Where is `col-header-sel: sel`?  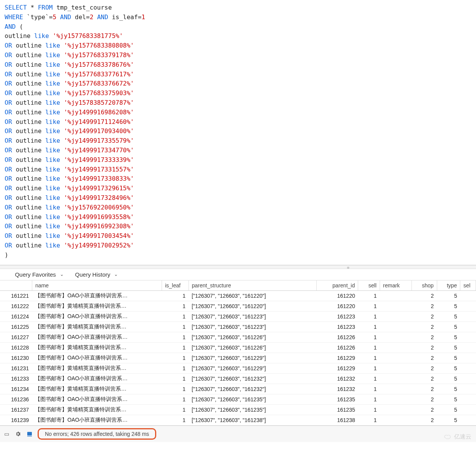 col-header-sel: sel is located at coordinates (468, 285).